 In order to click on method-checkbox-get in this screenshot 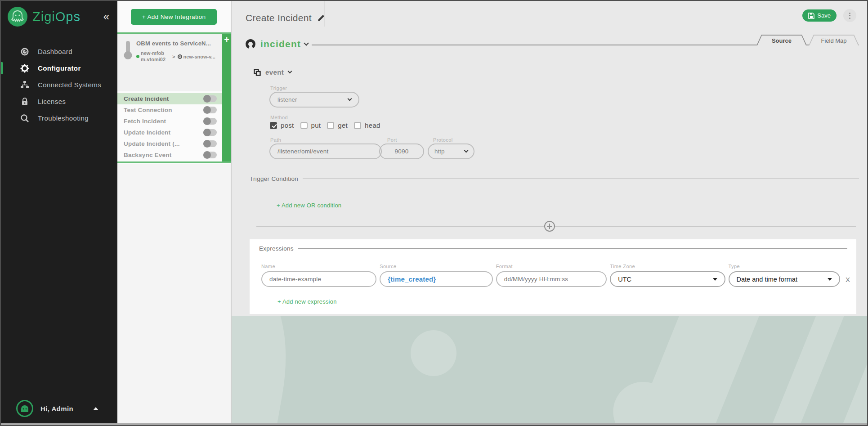, I will do `click(331, 126)`.